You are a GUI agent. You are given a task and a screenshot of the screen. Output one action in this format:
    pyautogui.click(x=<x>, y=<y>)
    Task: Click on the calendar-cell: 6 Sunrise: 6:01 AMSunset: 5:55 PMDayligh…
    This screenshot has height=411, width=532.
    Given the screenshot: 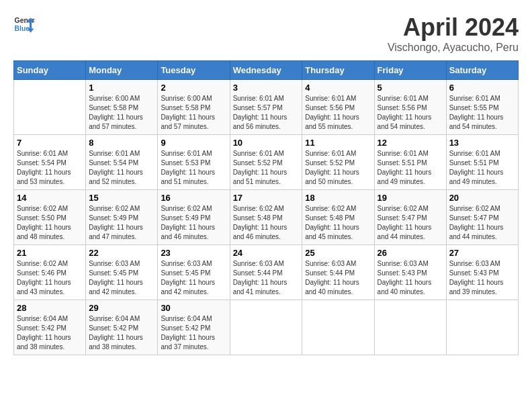 What is the action you would take?
    pyautogui.click(x=482, y=107)
    